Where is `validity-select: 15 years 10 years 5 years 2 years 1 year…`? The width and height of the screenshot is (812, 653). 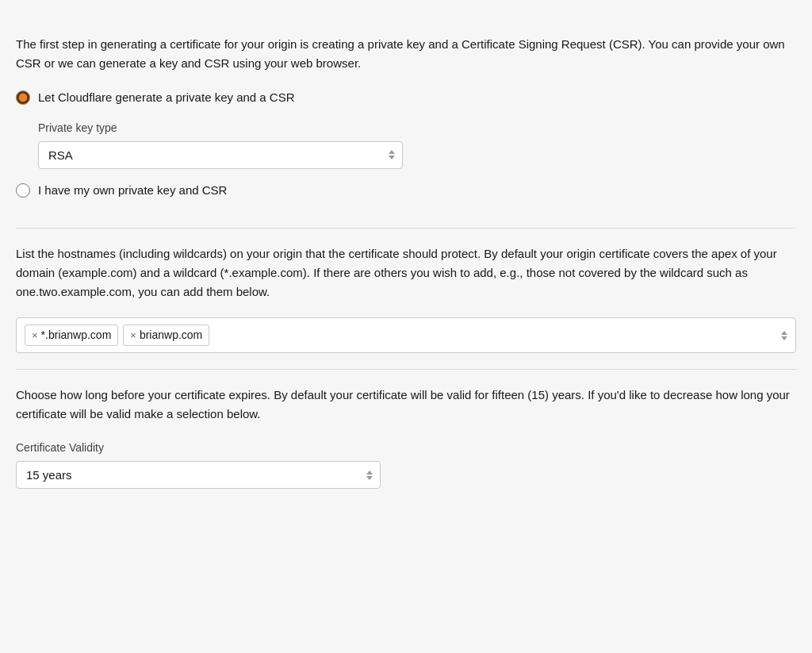
validity-select: 15 years 10 years 5 years 2 years 1 year… is located at coordinates (198, 474).